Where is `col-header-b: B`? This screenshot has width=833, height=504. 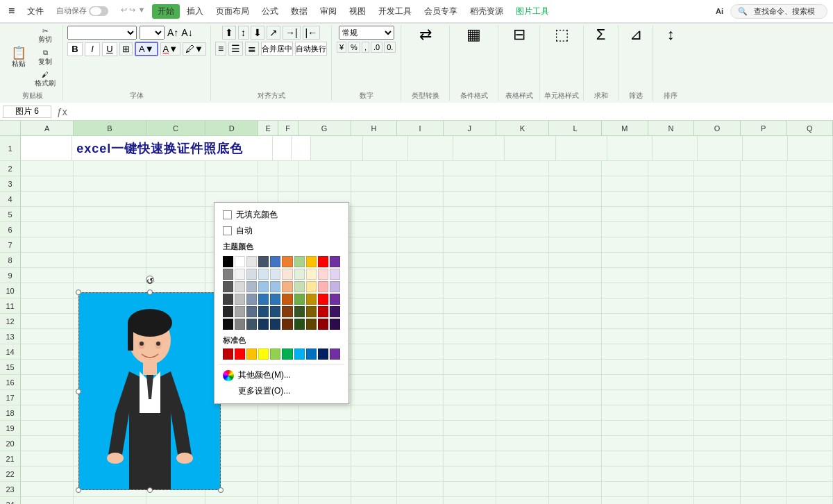 col-header-b: B is located at coordinates (110, 128).